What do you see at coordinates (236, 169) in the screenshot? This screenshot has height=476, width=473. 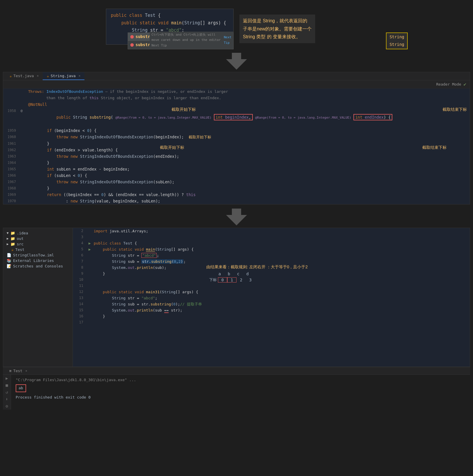 I see `code-line-1965: 1965 int subLen = endIndex - beginIndex;` at bounding box center [236, 169].